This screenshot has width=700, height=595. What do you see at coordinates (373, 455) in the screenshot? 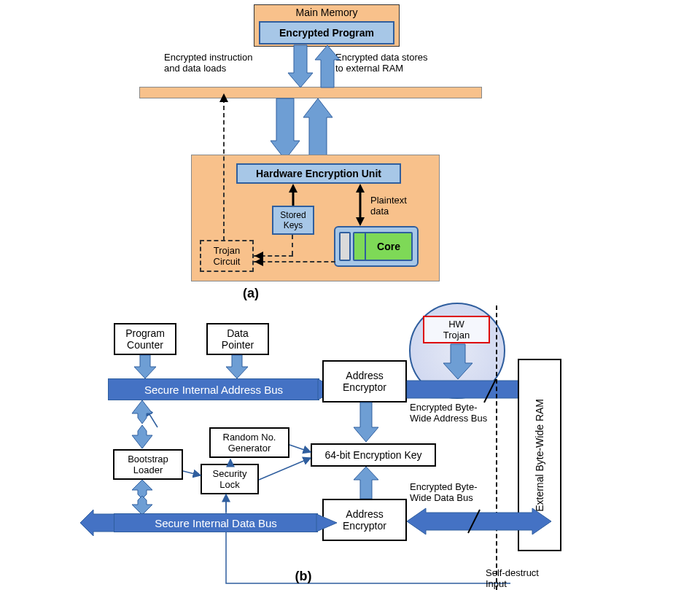
I see `enc-key-box: 64-bit Encryption Key` at bounding box center [373, 455].